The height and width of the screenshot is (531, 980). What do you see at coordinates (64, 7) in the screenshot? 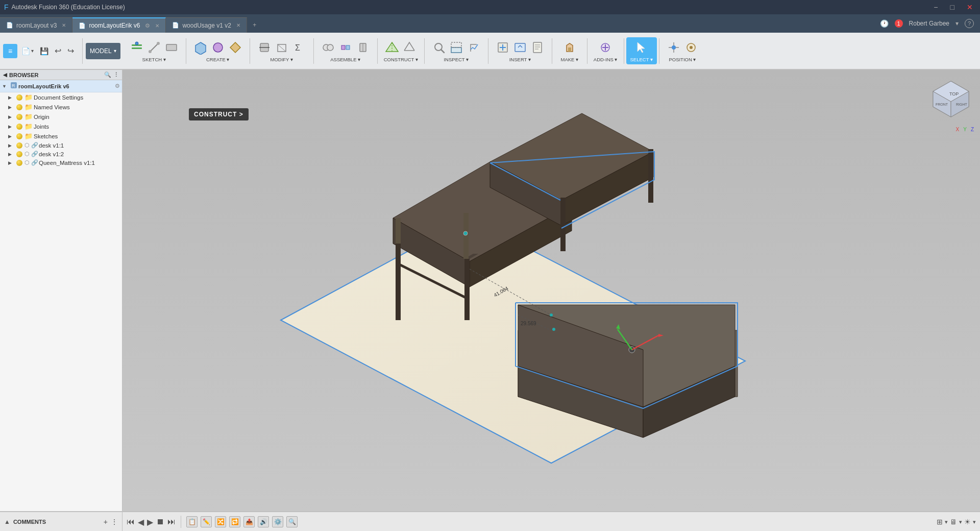
I see `titlebar-left: F Autodesk Fusion 360 (Education License…` at bounding box center [64, 7].